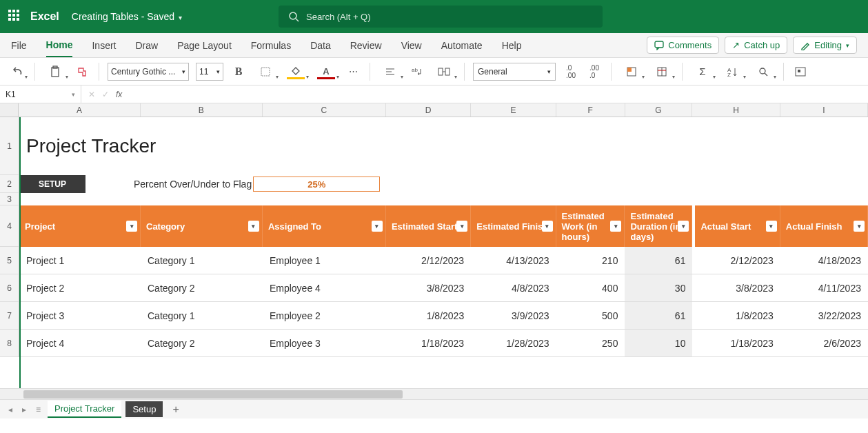 This screenshot has height=433, width=868. What do you see at coordinates (239, 72) in the screenshot?
I see `bold-button: B` at bounding box center [239, 72].